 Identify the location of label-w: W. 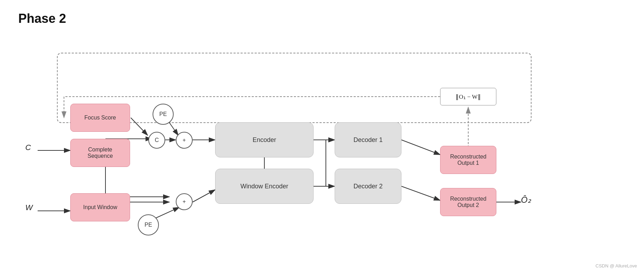
(29, 208).